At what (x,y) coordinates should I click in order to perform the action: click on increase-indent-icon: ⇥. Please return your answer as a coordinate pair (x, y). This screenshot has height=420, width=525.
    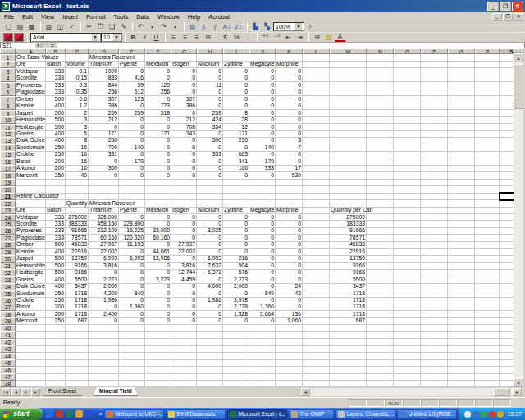
    Looking at the image, I should click on (300, 38).